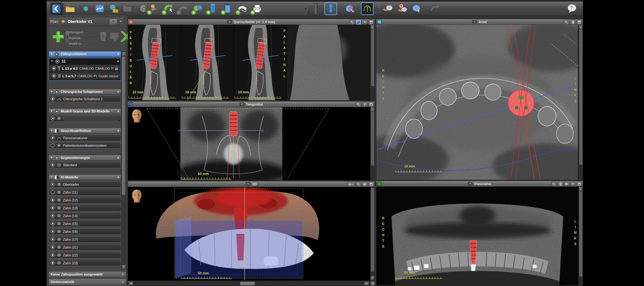 The image size is (644, 286). Describe the element at coordinates (388, 8) in the screenshot. I see `zoom-button` at that location.